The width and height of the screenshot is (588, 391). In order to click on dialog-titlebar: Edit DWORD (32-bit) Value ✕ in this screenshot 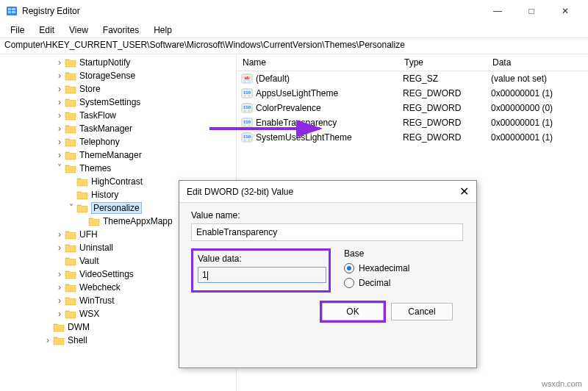, I will do `click(328, 192)`.